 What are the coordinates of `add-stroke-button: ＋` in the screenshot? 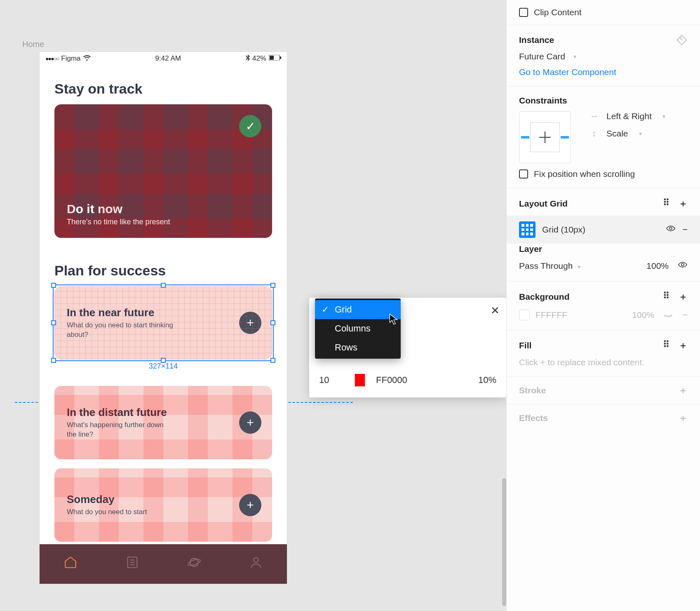 It's located at (683, 390).